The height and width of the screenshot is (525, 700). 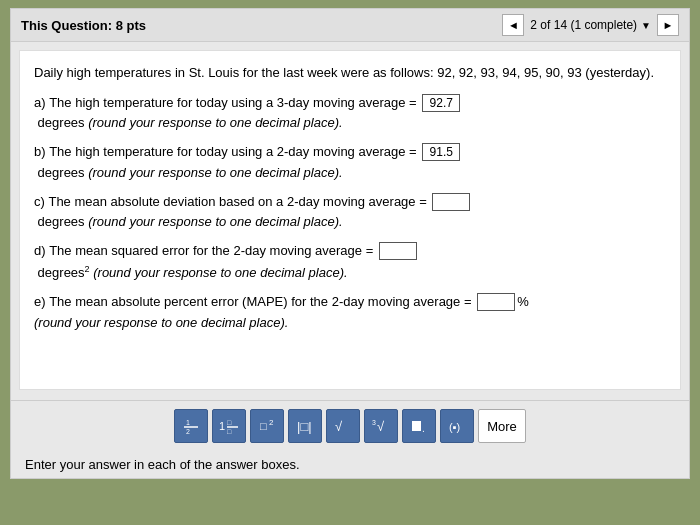 What do you see at coordinates (84, 26) in the screenshot?
I see `question-label: This Question: 8 pts` at bounding box center [84, 26].